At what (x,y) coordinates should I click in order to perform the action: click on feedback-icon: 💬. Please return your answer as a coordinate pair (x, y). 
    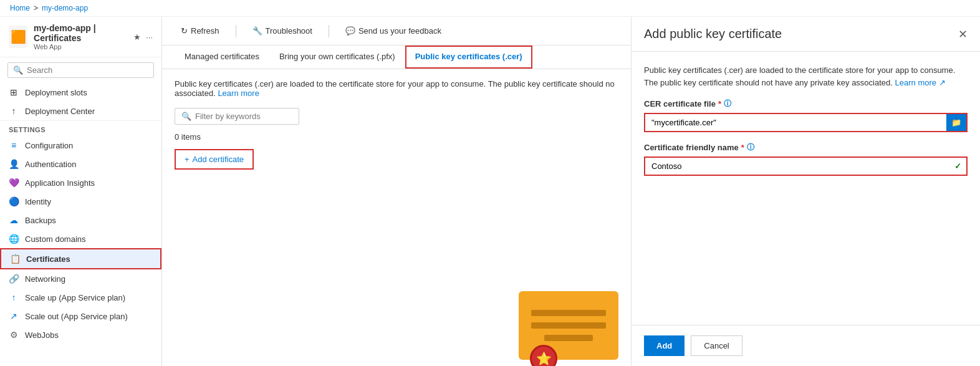
    Looking at the image, I should click on (350, 31).